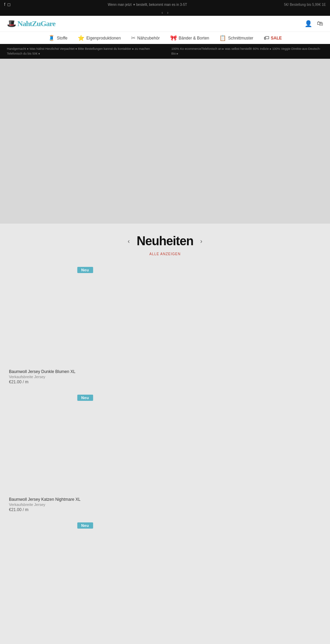 The image size is (330, 644). I want to click on product-info: Baumwoll Jersey Katzen Nightmare XL Verk…, so click(85, 505).